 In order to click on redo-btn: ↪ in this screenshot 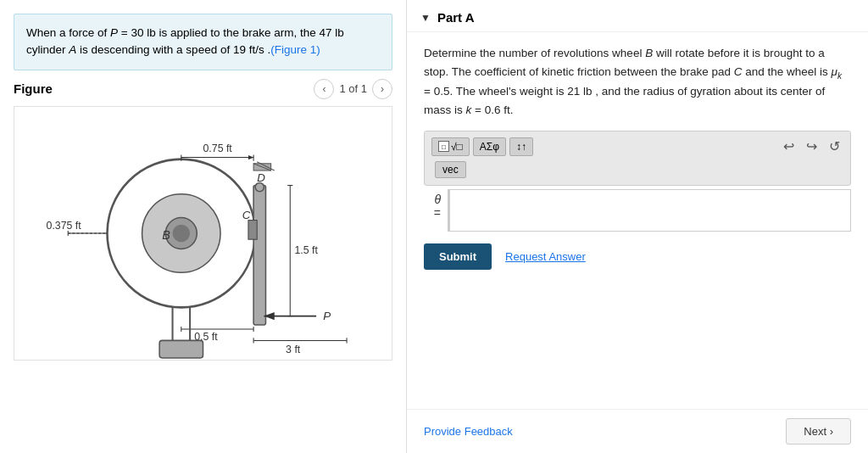, I will do `click(812, 146)`.